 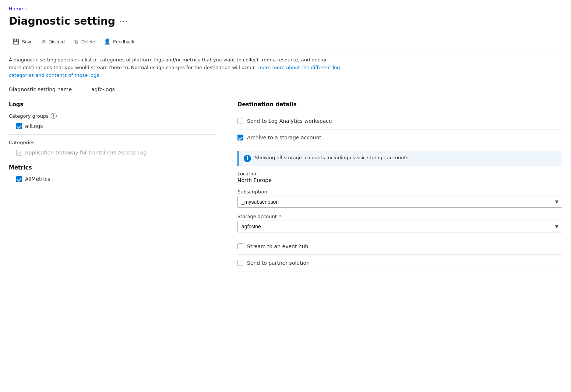 What do you see at coordinates (400, 246) in the screenshot?
I see `event-hub-row: Stream to an event hub` at bounding box center [400, 246].